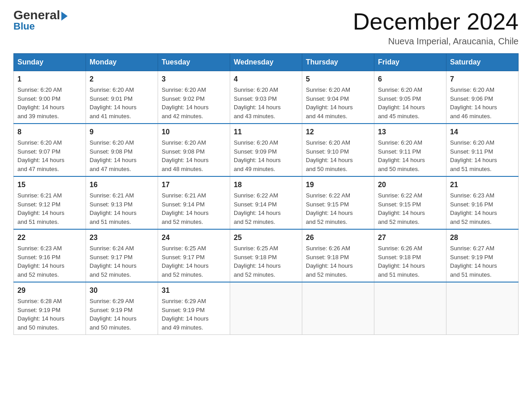 The width and height of the screenshot is (532, 411). Describe the element at coordinates (483, 98) in the screenshot. I see `calendar-cell: 7Sunrise: 6:20 AMSunset: 9:06 PMDaylight…` at that location.